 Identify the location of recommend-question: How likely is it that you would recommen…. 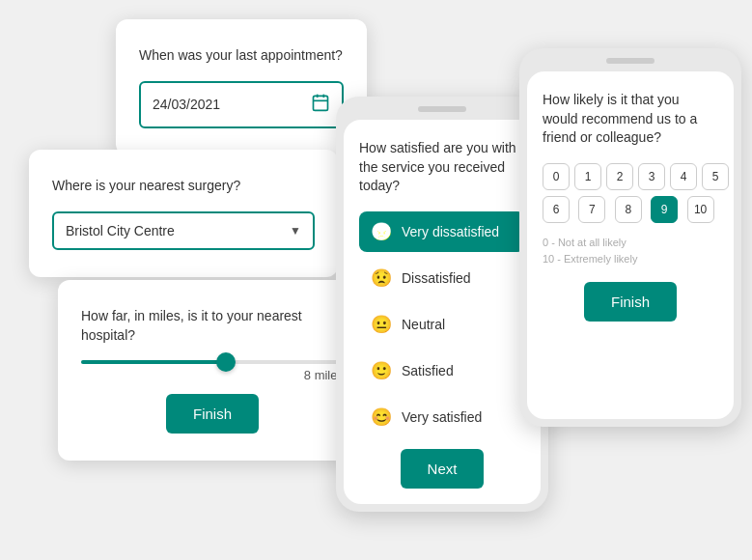
(630, 120).